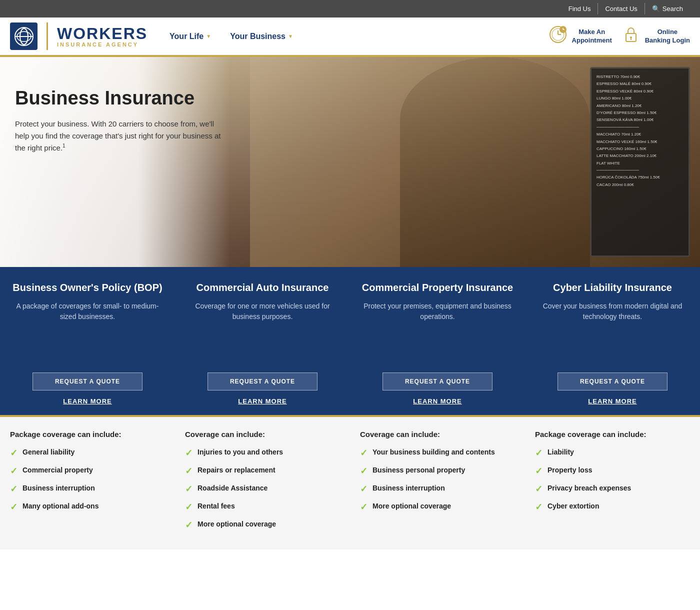 This screenshot has height=610, width=700. I want to click on nav-your-life-chevron: ▼, so click(208, 36).